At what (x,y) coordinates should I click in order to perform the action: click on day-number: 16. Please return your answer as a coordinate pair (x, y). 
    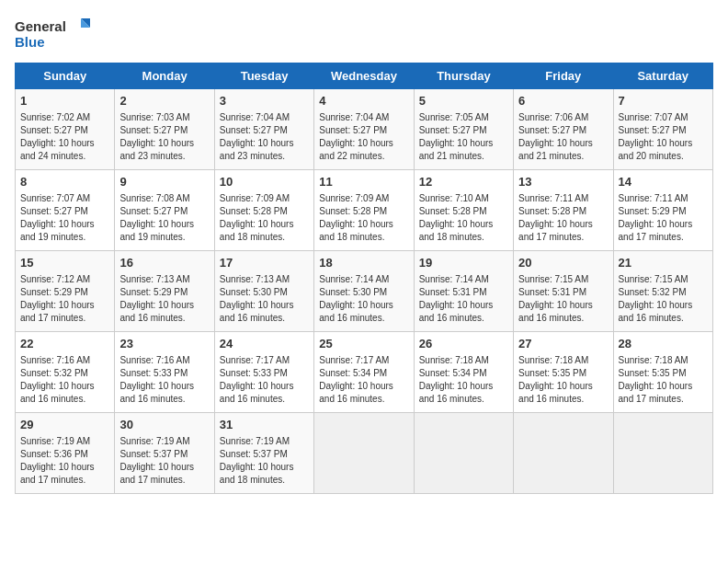
    Looking at the image, I should click on (164, 263).